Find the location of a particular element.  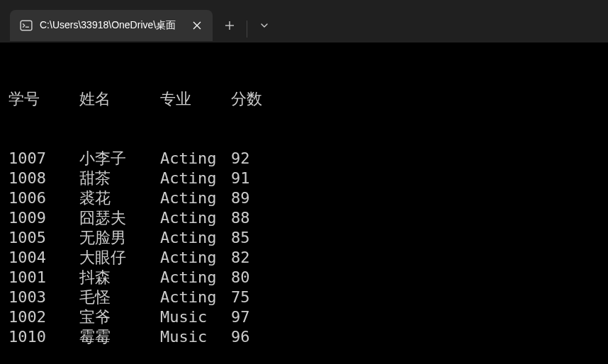

tab-title: C:\Users\33918\OneDrive\桌面 is located at coordinates (108, 25).